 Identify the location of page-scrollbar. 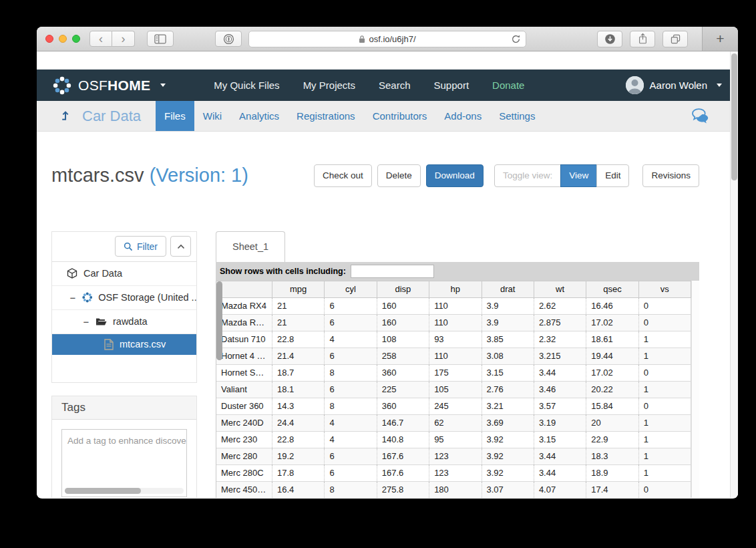
(734, 275).